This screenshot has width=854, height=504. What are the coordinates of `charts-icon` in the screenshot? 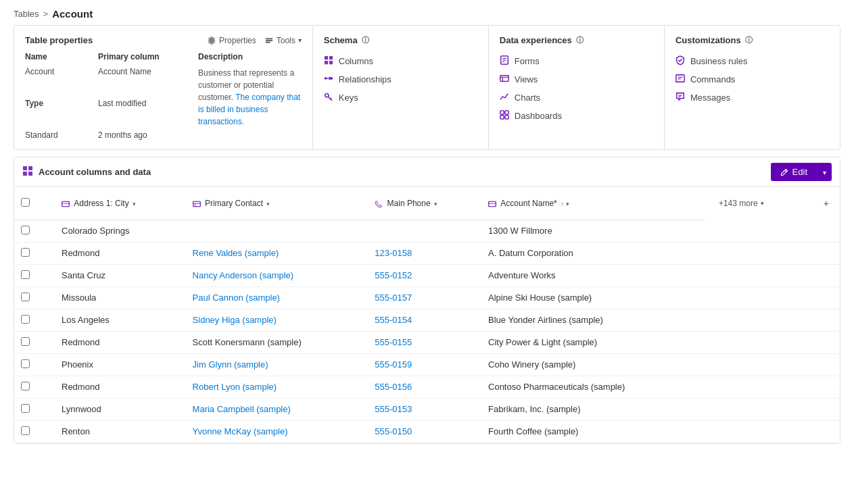 It's located at (504, 97).